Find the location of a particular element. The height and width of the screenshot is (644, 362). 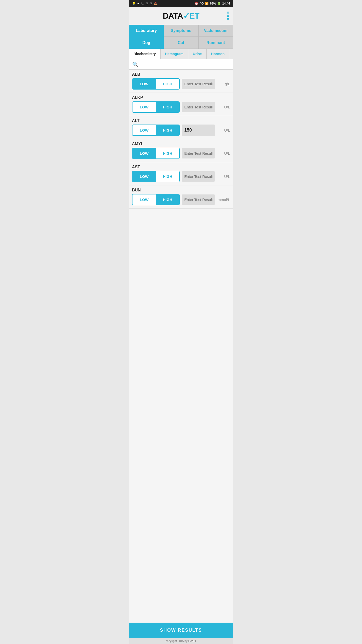

low-btn-amyl: LOW is located at coordinates (144, 153).